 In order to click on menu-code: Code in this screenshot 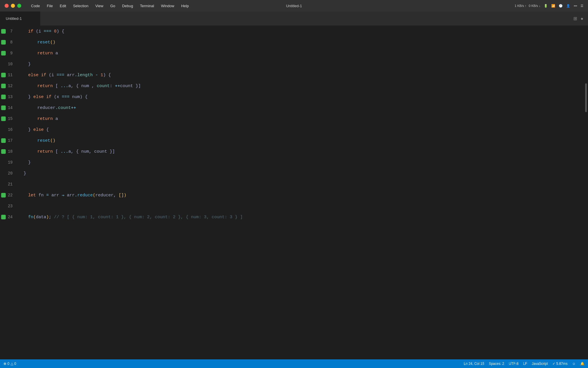, I will do `click(36, 6)`.